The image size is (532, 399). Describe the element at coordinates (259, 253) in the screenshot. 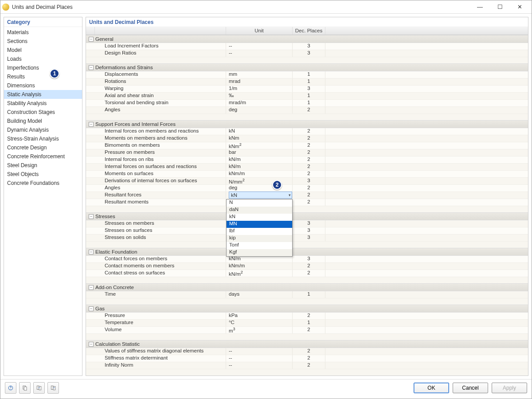

I see `dropdown-option: Kgf` at that location.